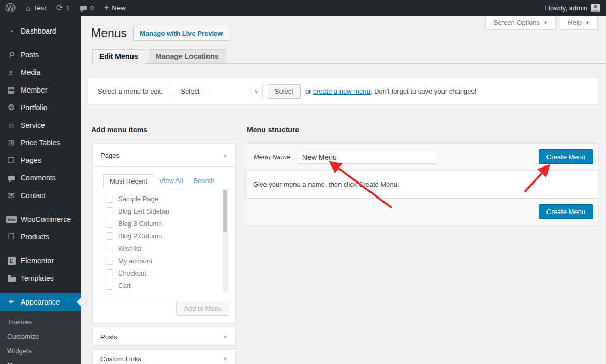  I want to click on tab-edit-menus: Edit Menus, so click(119, 56).